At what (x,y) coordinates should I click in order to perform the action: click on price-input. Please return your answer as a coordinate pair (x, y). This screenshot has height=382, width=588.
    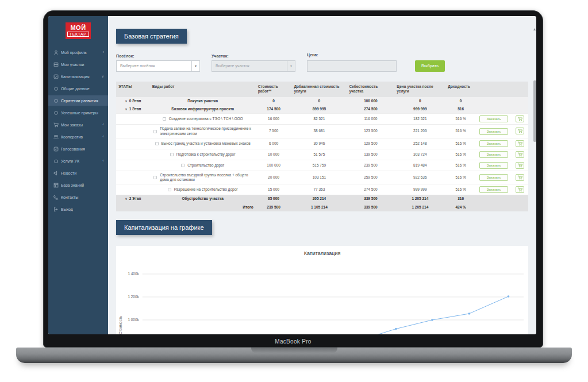
    Looking at the image, I should click on (352, 66).